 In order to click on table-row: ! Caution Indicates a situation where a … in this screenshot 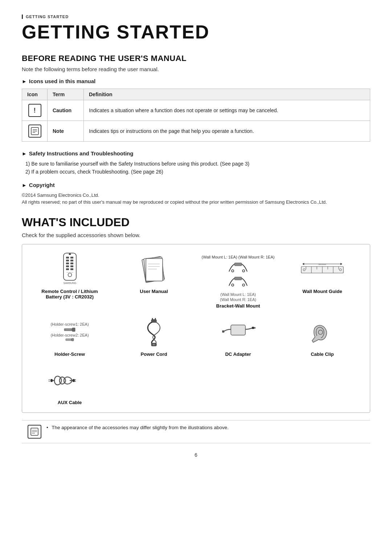, I will do `click(196, 110)`.